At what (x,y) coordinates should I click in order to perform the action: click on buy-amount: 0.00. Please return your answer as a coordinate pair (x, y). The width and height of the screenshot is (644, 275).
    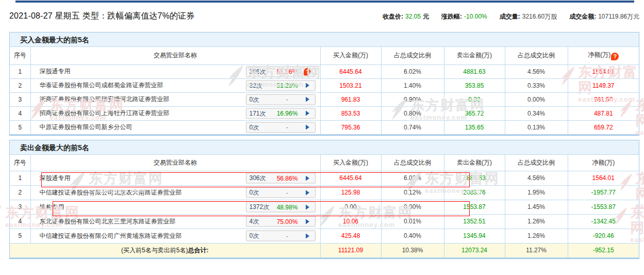
    Looking at the image, I should click on (351, 207).